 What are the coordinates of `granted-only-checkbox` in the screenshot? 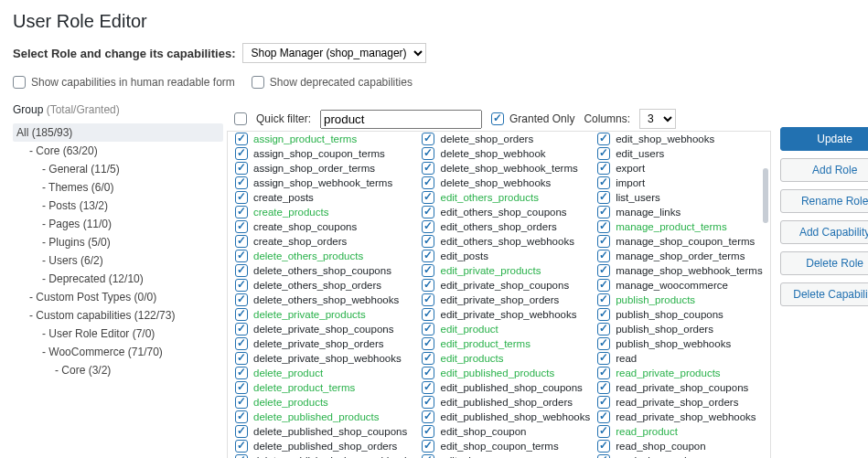 It's located at (498, 119).